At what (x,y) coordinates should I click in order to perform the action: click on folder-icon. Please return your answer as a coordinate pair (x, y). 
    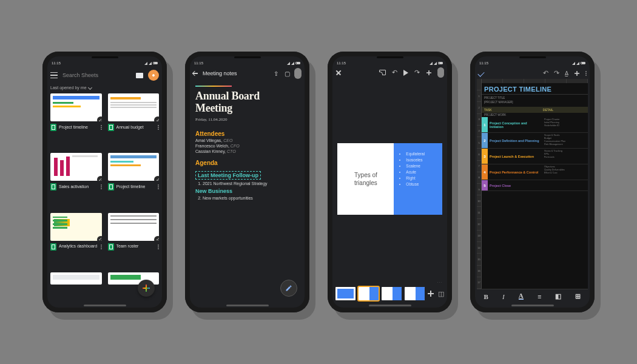
    Looking at the image, I should click on (140, 75).